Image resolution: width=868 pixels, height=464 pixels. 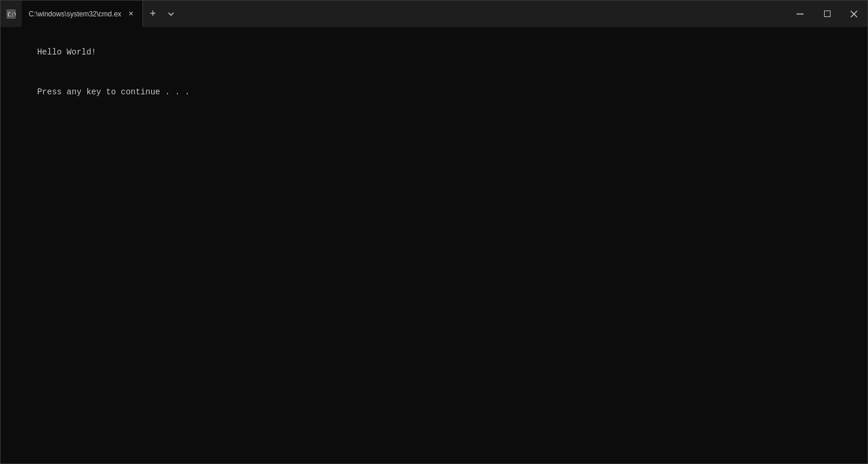 What do you see at coordinates (800, 14) in the screenshot?
I see `minimize-button` at bounding box center [800, 14].